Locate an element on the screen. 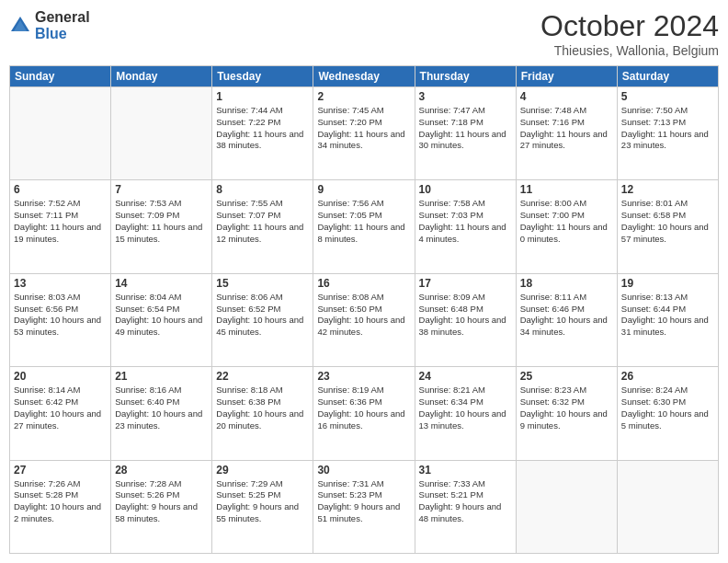 The image size is (728, 563). day-info: Sunrise: 8:18 AM Sunset: 6:38 PM Dayligh… is located at coordinates (263, 408).